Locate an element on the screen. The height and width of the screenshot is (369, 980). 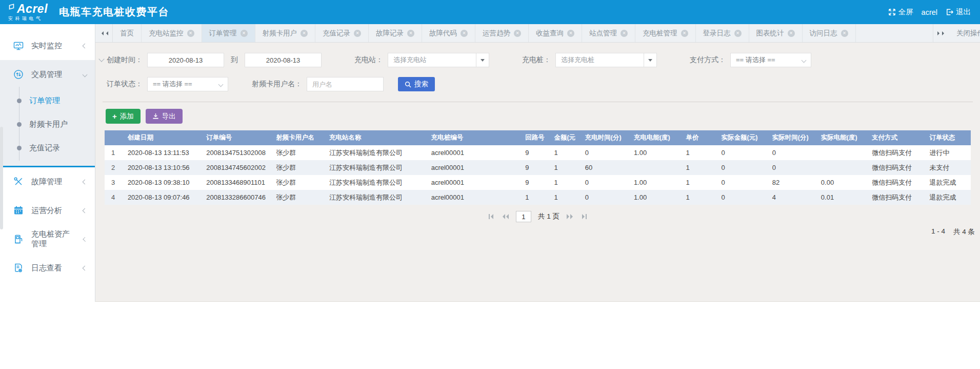
search-button: 搜索 is located at coordinates (416, 84).